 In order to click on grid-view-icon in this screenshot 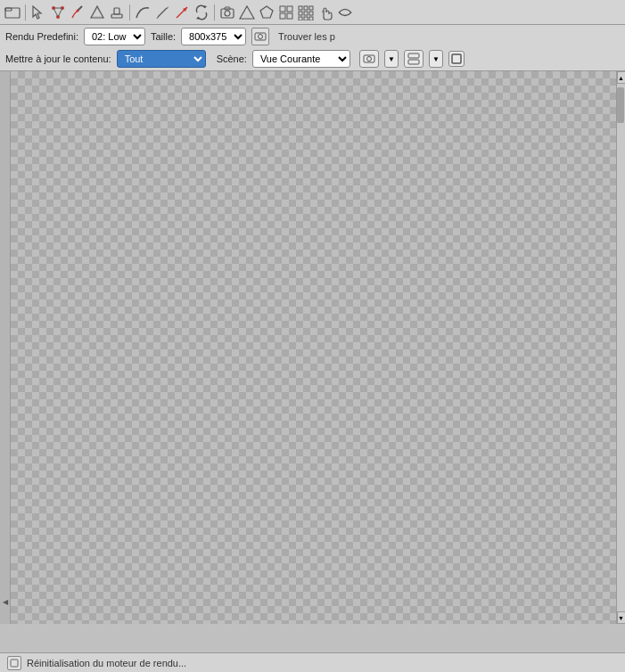, I will do `click(286, 12)`.